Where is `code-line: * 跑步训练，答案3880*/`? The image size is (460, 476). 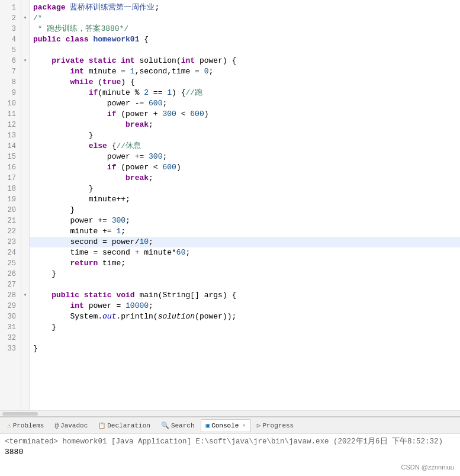 code-line: * 跑步训练，答案3880*/ is located at coordinates (245, 29).